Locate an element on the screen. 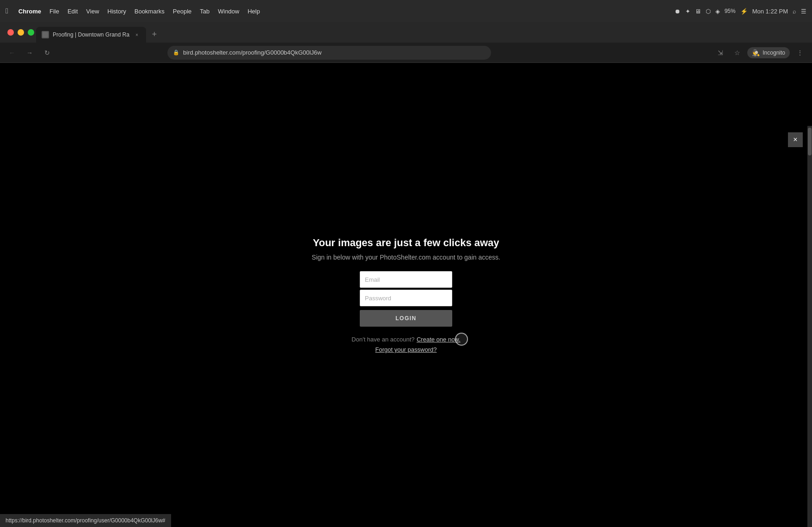 The image size is (812, 527). menu-history: History is located at coordinates (117, 11).